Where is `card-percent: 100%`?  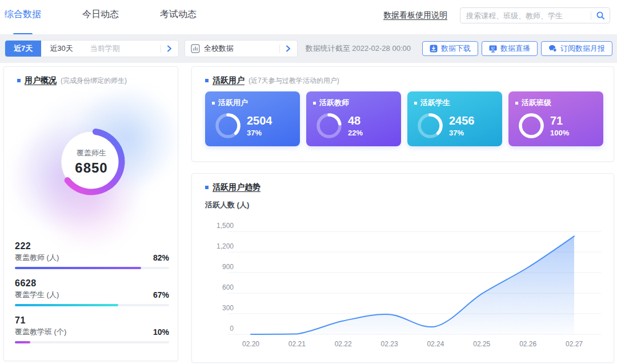 card-percent: 100% is located at coordinates (560, 133).